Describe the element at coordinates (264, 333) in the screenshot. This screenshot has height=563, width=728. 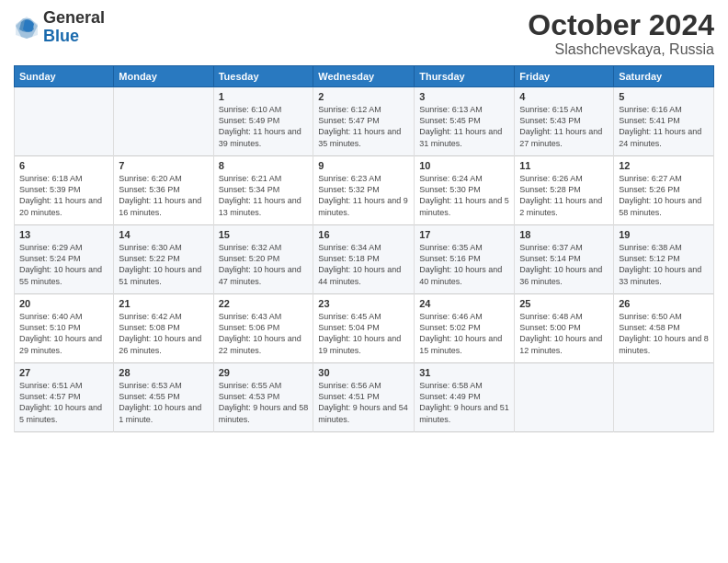
I see `cell-info: Sunrise: 6:43 AM Sunset: 5:06 PM Dayligh…` at that location.